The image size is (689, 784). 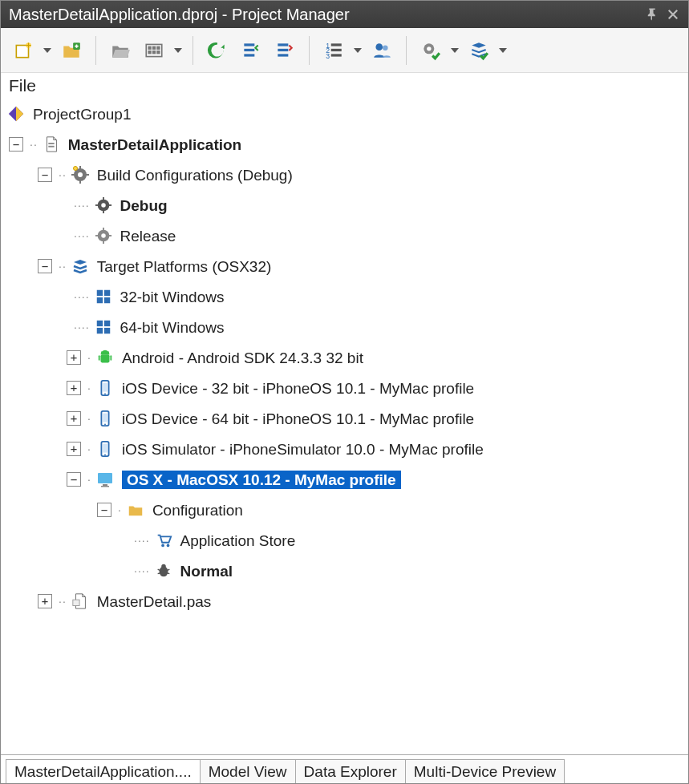 What do you see at coordinates (345, 510) in the screenshot?
I see `tree-node-configuration: − · Configuration` at bounding box center [345, 510].